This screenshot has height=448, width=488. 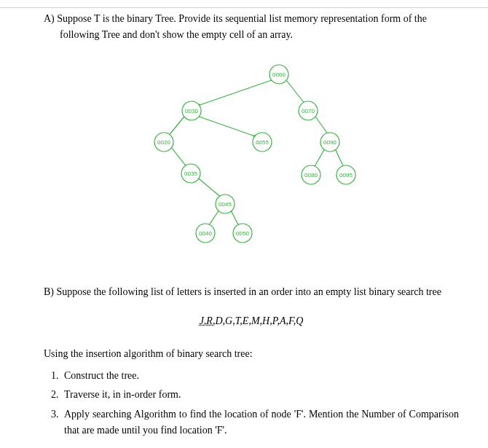 I want to click on question-a-line1: A) Suppose T is the binary Tree. Provide…, so click(x=235, y=19).